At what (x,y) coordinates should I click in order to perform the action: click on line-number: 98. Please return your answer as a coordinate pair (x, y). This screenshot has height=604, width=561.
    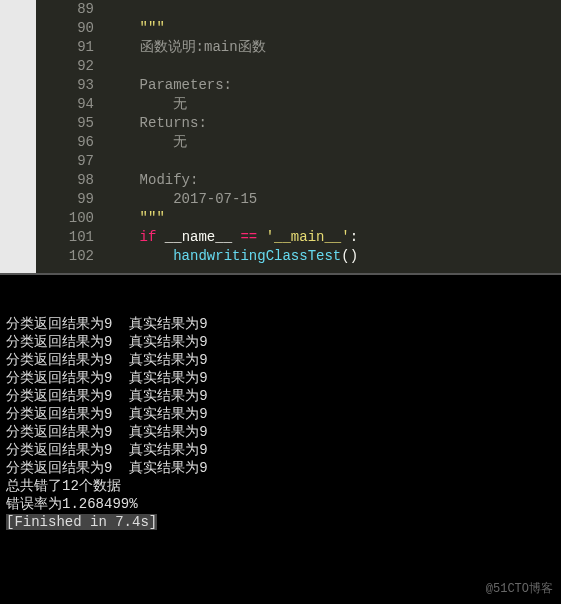
    Looking at the image, I should click on (65, 180).